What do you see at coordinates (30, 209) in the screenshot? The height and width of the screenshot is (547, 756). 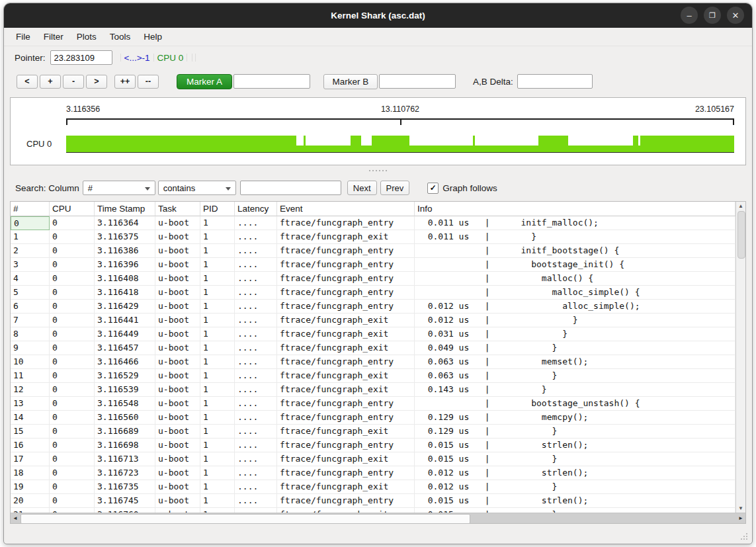 I see `column-header-num: #` at bounding box center [30, 209].